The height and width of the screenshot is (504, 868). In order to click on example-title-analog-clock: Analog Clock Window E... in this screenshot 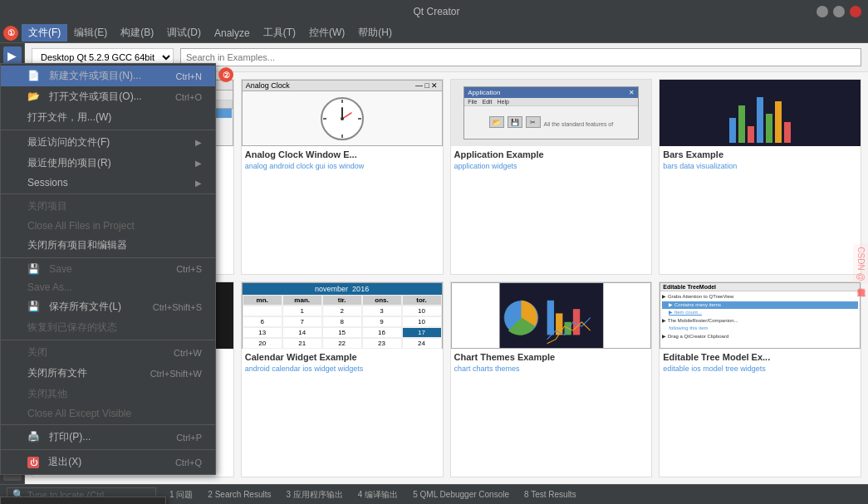, I will do `click(342, 154)`.